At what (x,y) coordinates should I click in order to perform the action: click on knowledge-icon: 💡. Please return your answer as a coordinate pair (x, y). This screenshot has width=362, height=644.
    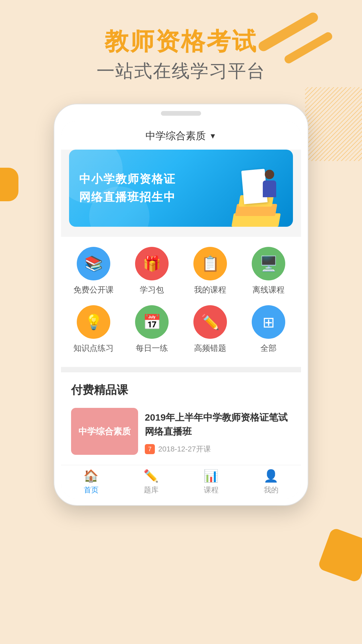
    Looking at the image, I should click on (94, 322).